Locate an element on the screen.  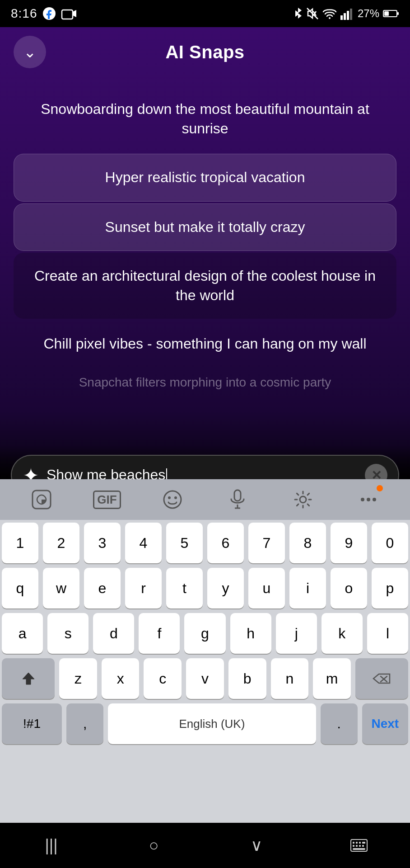
next-key: Next is located at coordinates (385, 724).